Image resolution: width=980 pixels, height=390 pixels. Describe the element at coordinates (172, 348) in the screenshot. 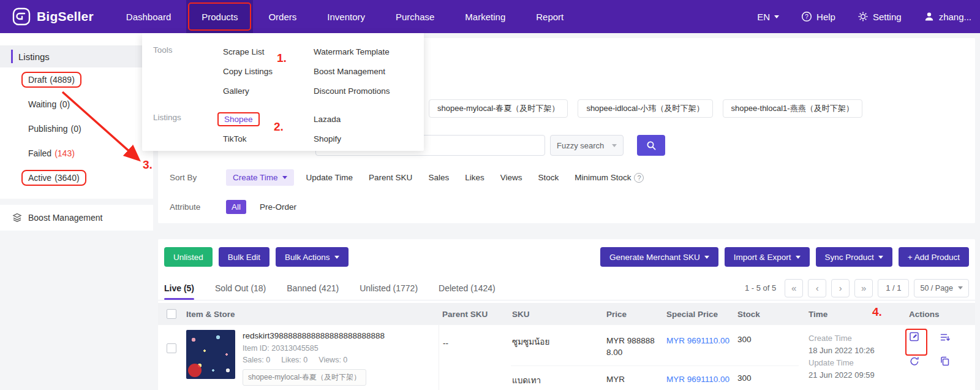

I see `row-checkbox` at that location.